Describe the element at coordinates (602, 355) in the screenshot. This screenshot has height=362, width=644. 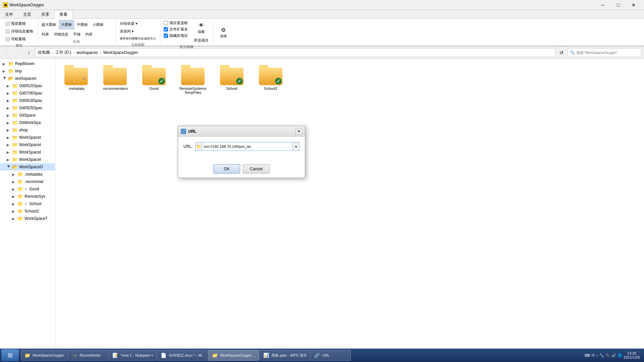
I see `tray-icon-4: 🔧` at that location.